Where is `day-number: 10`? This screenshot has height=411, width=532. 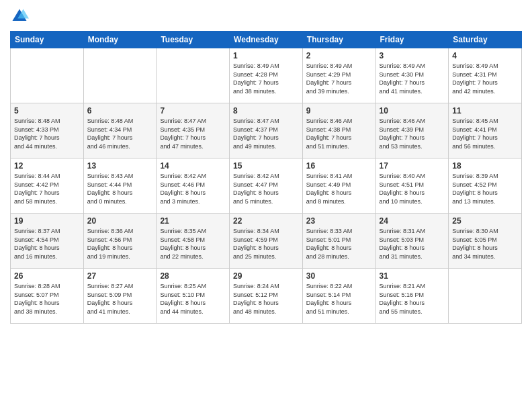
day-number: 10 is located at coordinates (412, 111).